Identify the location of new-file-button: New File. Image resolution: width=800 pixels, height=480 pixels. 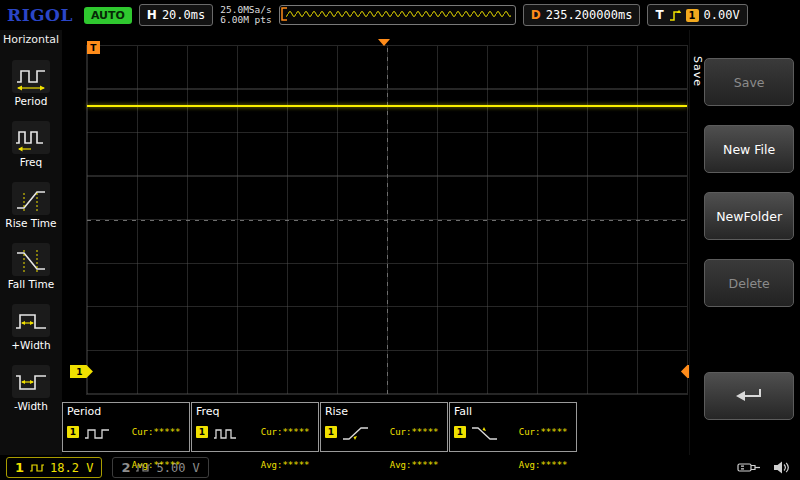
(749, 149).